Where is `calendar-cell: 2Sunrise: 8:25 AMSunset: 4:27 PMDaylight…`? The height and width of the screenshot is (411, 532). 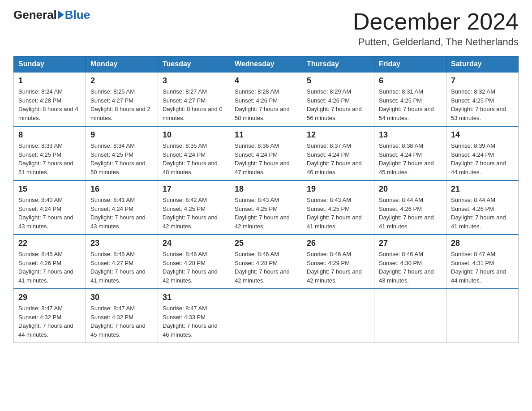
calendar-cell: 2Sunrise: 8:25 AMSunset: 4:27 PMDaylight… is located at coordinates (122, 99).